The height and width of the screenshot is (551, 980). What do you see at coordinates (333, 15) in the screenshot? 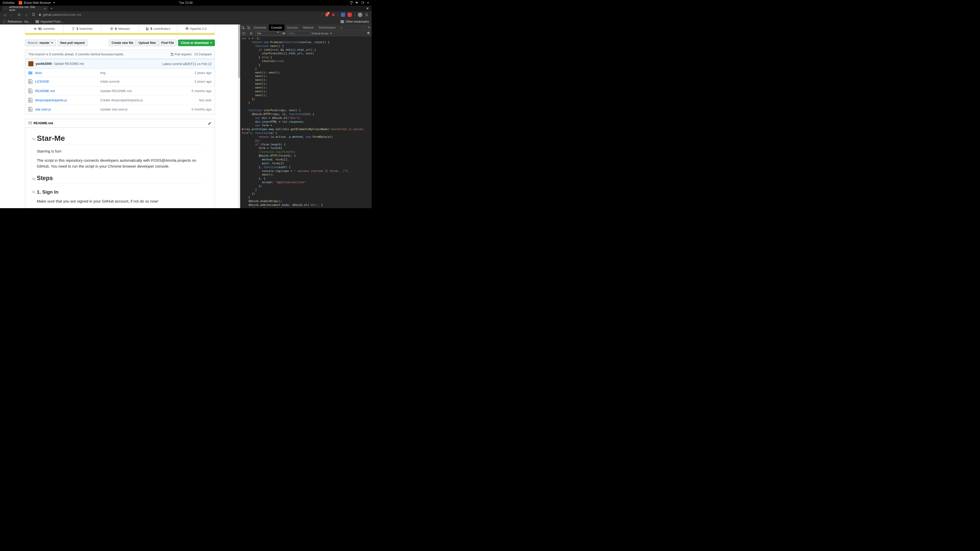
I see `brave-rewards-icon` at bounding box center [333, 15].